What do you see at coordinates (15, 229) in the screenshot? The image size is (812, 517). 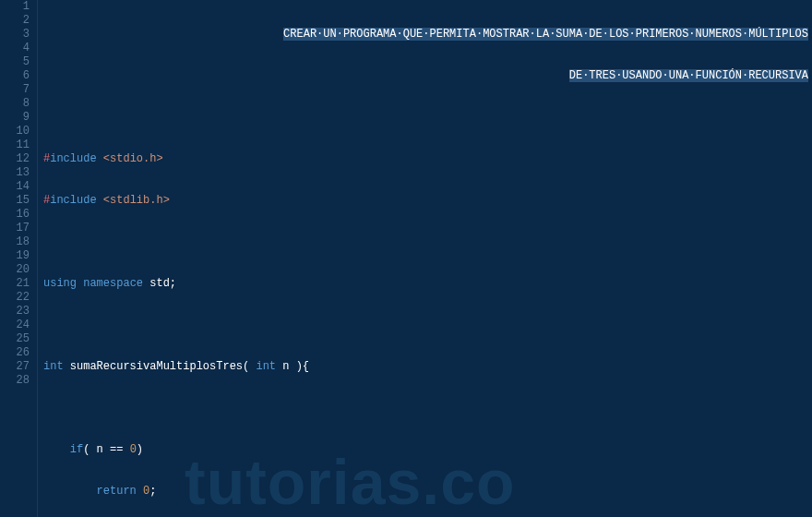 I see `line-number: 17` at bounding box center [15, 229].